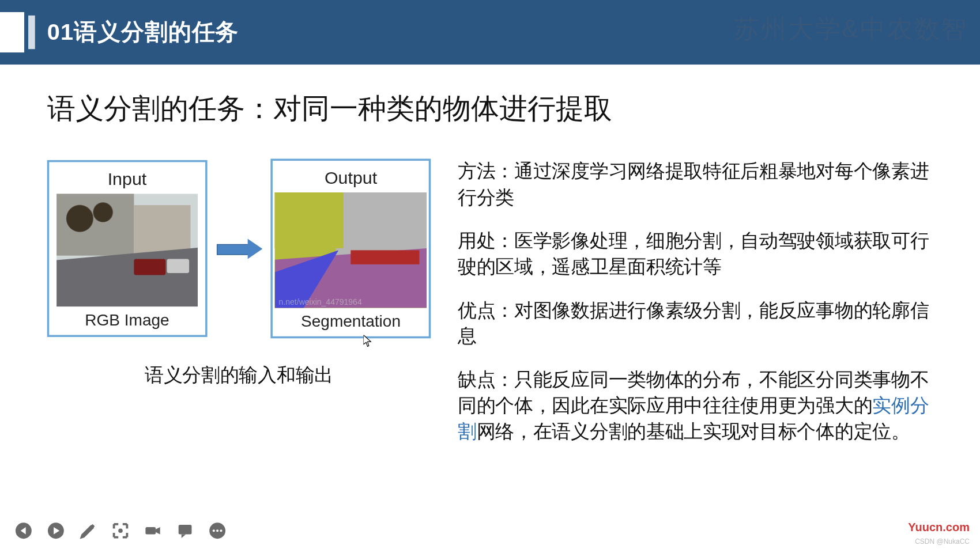  Describe the element at coordinates (239, 249) in the screenshot. I see `arrow-icon` at that location.